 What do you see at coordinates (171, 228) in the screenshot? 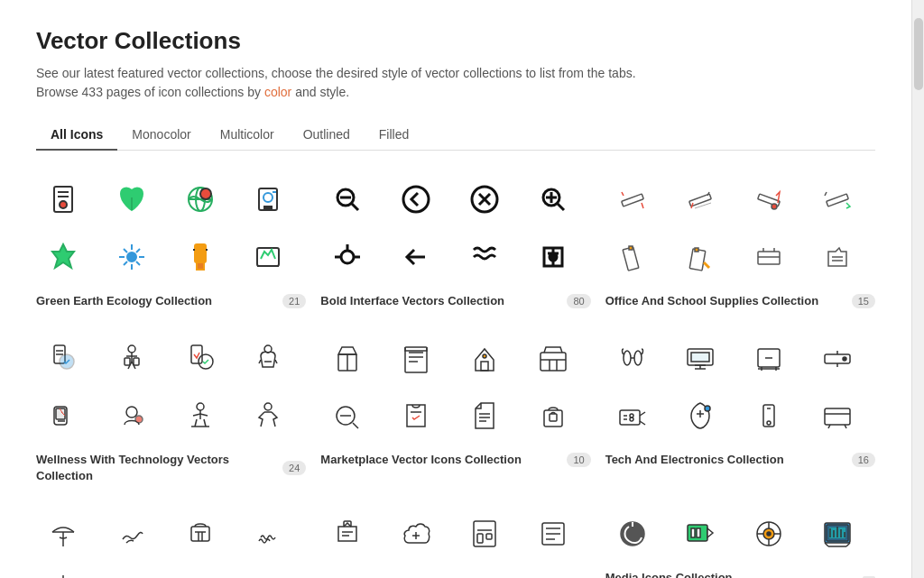
I see `icon-grid-ecology` at bounding box center [171, 228].